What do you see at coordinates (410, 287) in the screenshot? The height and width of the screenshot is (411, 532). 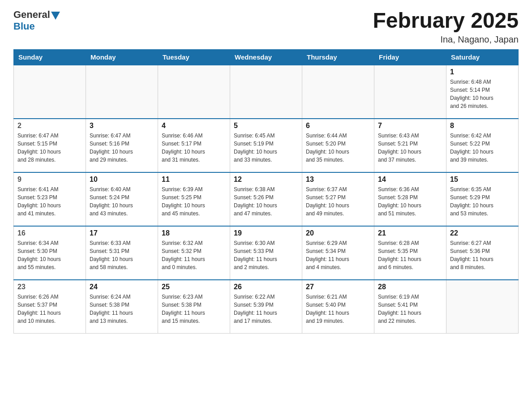 I see `day-number: 28` at bounding box center [410, 287].